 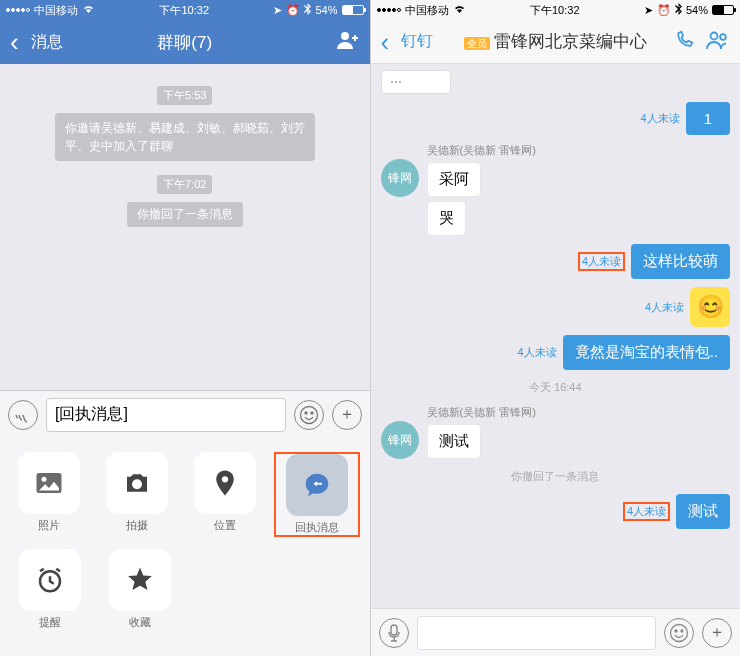 What do you see at coordinates (40, 42) in the screenshot?
I see `back-button: ‹ 消息` at bounding box center [40, 42].